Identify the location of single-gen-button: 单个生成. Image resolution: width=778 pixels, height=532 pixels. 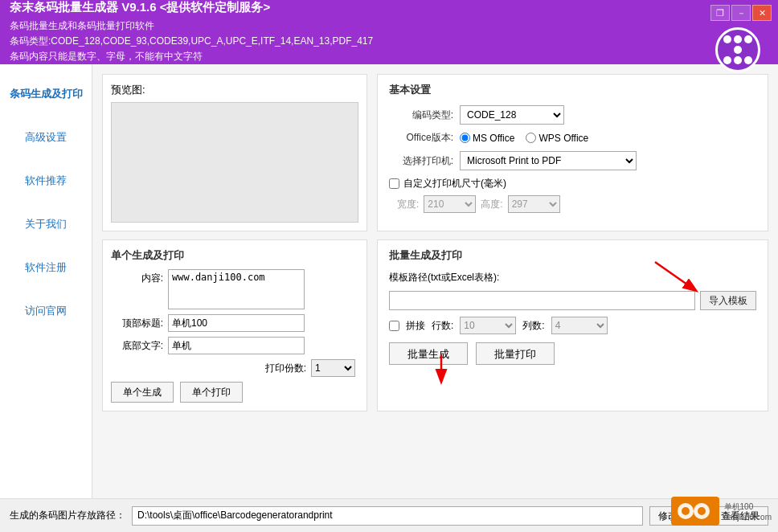
(142, 392).